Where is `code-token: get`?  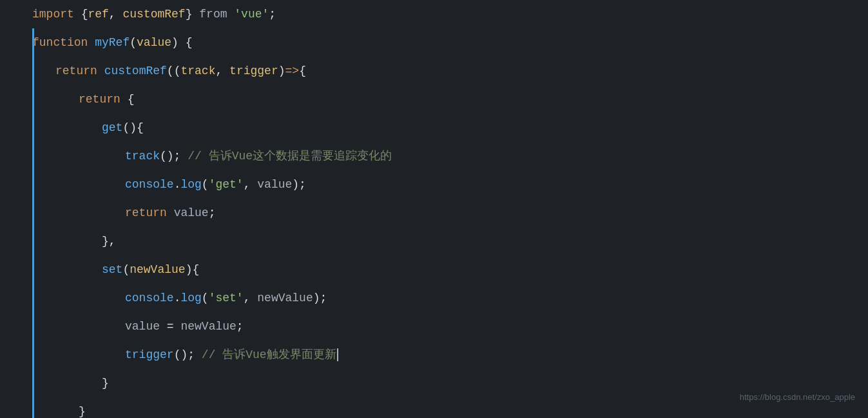
code-token: get is located at coordinates (112, 128).